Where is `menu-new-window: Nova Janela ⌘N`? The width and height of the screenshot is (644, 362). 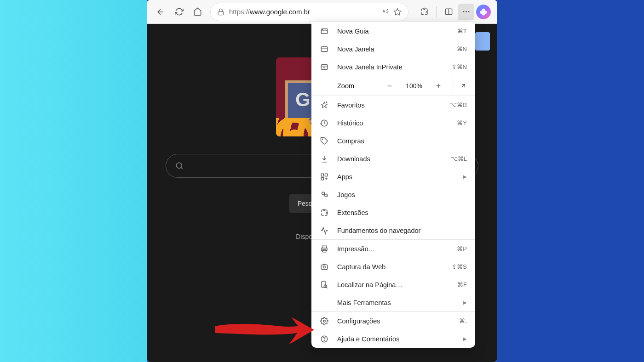 menu-new-window: Nova Janela ⌘N is located at coordinates (393, 49).